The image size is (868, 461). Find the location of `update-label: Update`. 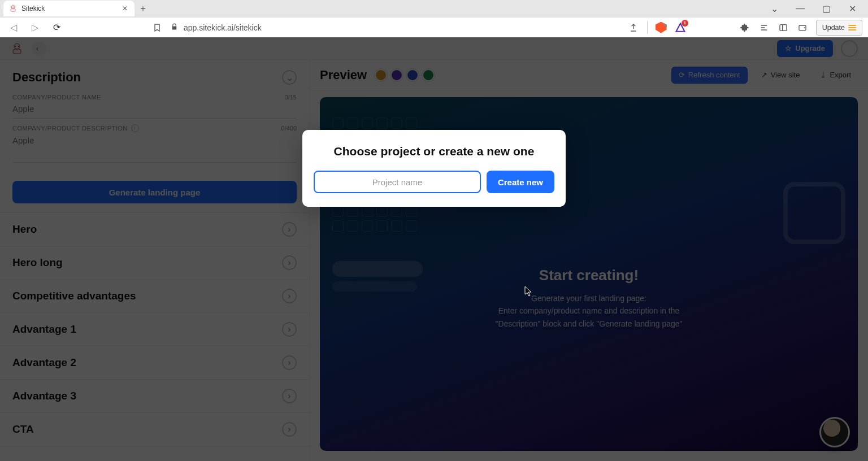

update-label: Update is located at coordinates (834, 28).